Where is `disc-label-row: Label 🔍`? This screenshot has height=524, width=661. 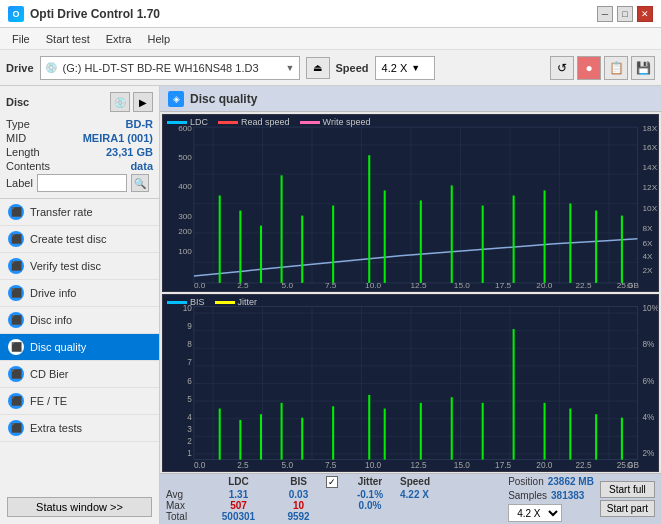 disc-label-row: Label 🔍 is located at coordinates (80, 183).